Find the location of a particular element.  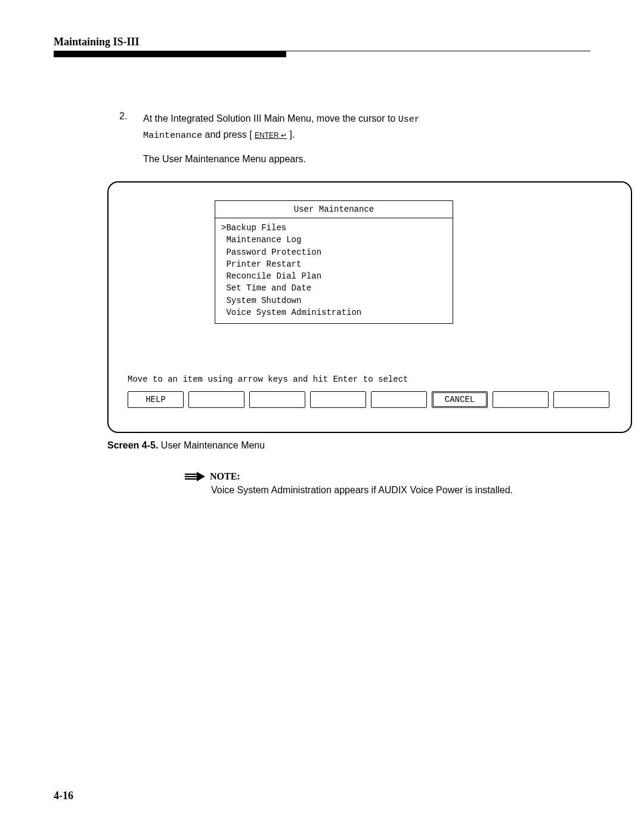

menu-item-set-time-date: Set Time and Date is located at coordinates (334, 288).